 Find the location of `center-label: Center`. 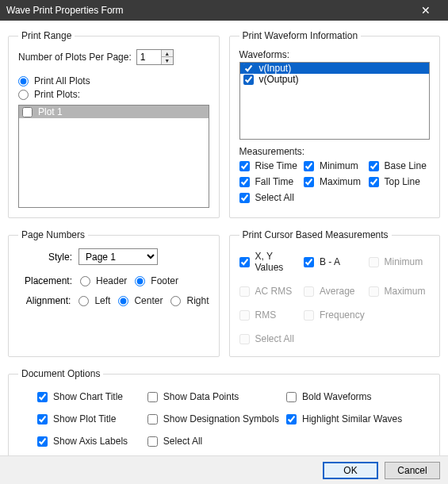

center-label: Center is located at coordinates (148, 301).